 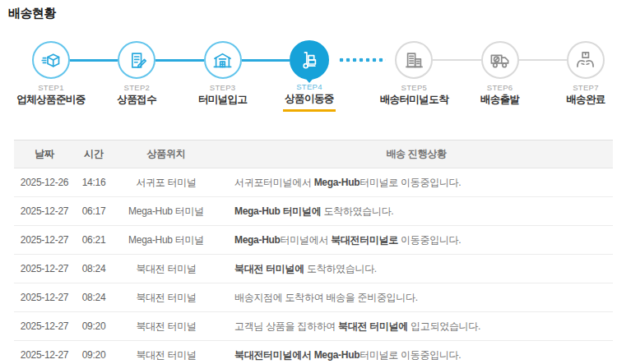 I want to click on step-item-6: STEP6 배송출발, so click(x=500, y=60).